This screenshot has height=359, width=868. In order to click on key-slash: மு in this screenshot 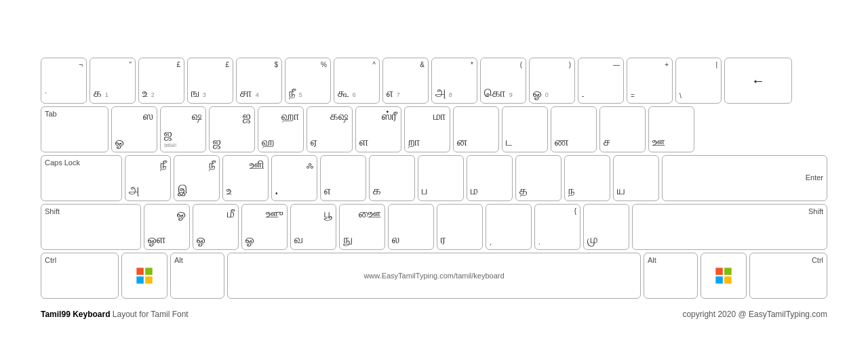, I will do `click(606, 227)`.